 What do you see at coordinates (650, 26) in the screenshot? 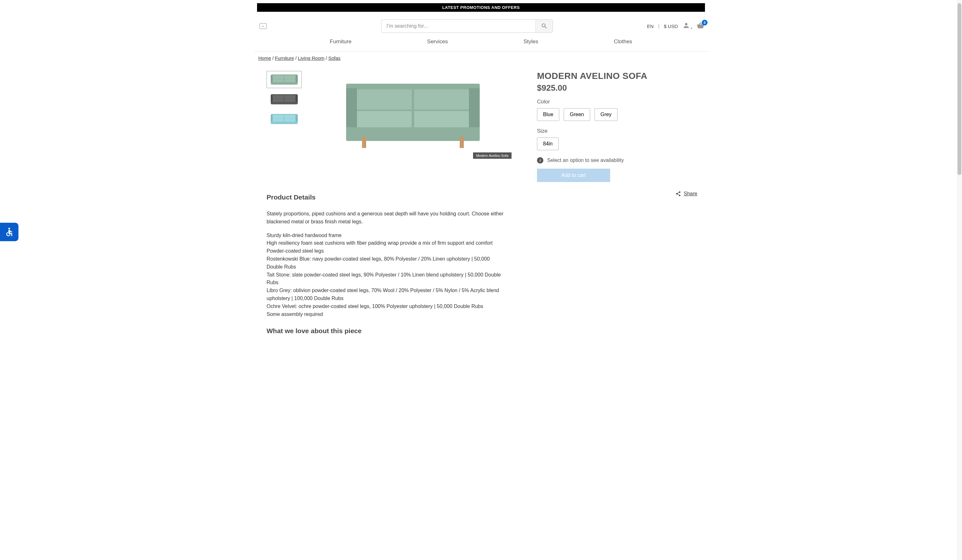
I see `language-selector: EN` at bounding box center [650, 26].